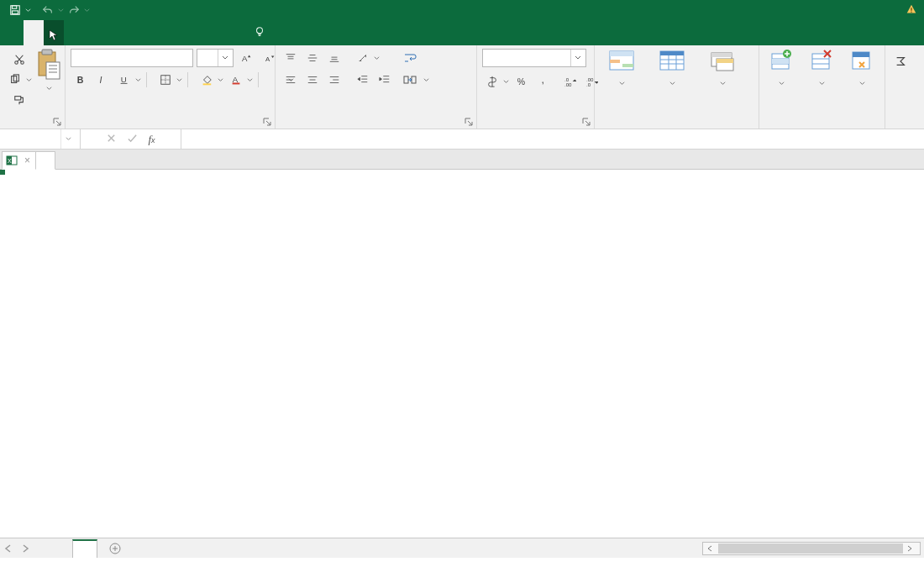 The width and height of the screenshot is (924, 588). I want to click on paste-dropdown-icon, so click(49, 88).